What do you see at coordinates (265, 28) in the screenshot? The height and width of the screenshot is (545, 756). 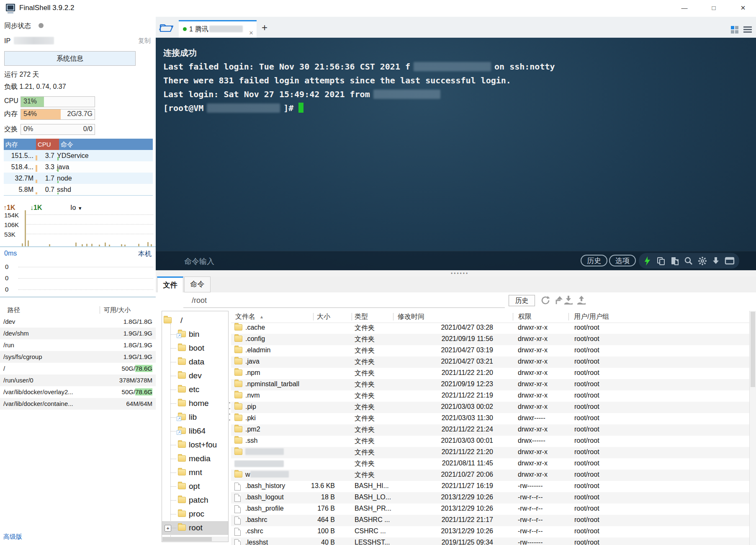 I see `new-tab-button: +` at bounding box center [265, 28].